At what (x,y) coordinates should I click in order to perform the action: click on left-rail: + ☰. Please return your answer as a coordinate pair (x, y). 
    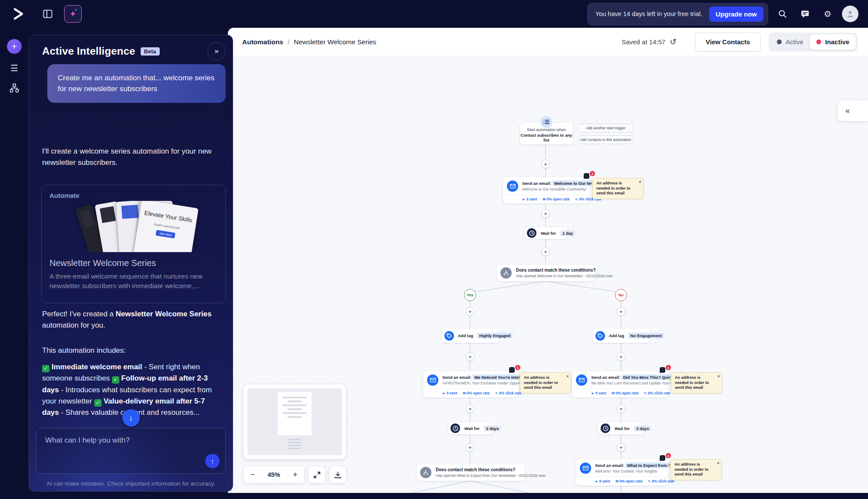
    Looking at the image, I should click on (14, 263).